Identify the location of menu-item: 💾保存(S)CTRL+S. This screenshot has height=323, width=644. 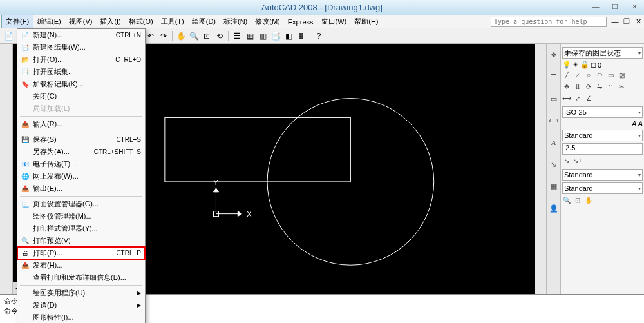
(81, 139).